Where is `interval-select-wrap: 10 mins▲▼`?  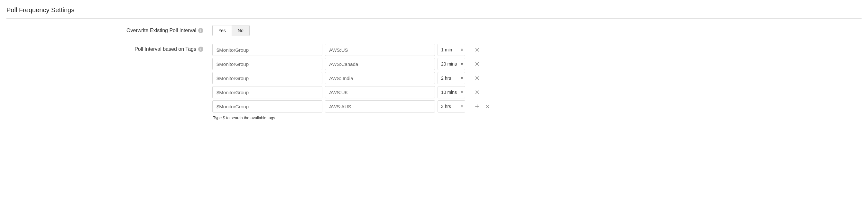 interval-select-wrap: 10 mins▲▼ is located at coordinates (452, 92).